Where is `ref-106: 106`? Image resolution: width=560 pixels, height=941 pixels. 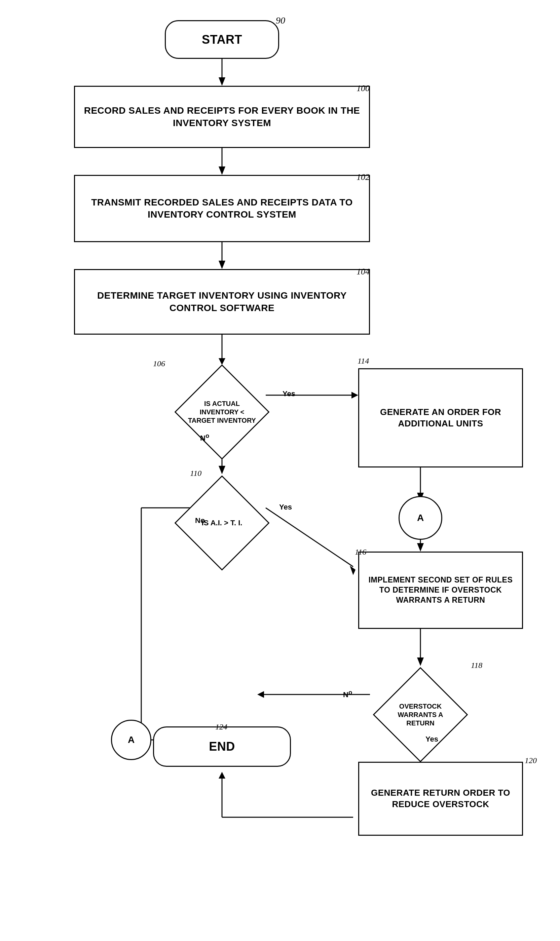
ref-106: 106 is located at coordinates (159, 364).